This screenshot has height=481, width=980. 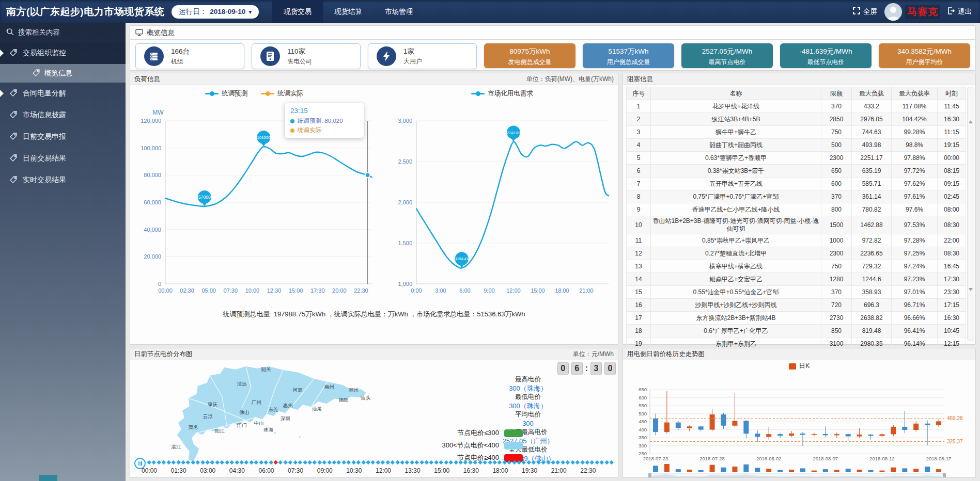 I want to click on tab-市场管理: 市场管理, so click(x=399, y=11).